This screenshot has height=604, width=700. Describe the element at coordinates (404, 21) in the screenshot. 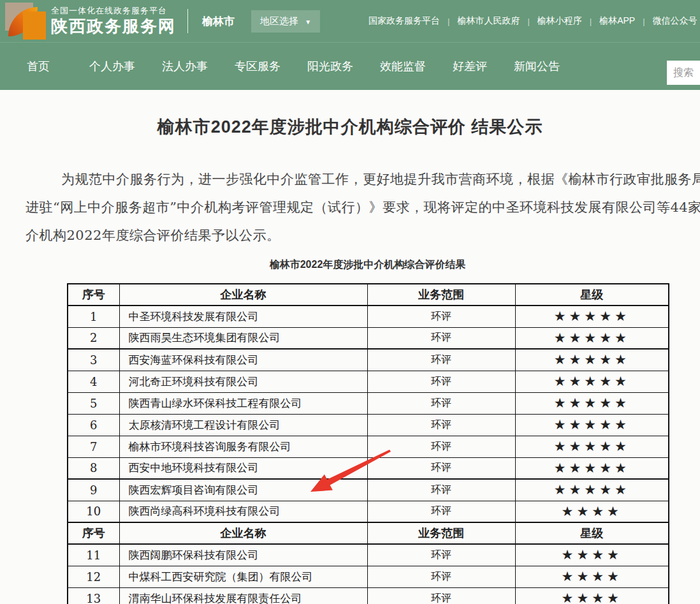

I see `link-national-platform: 国家政务服务平台` at that location.